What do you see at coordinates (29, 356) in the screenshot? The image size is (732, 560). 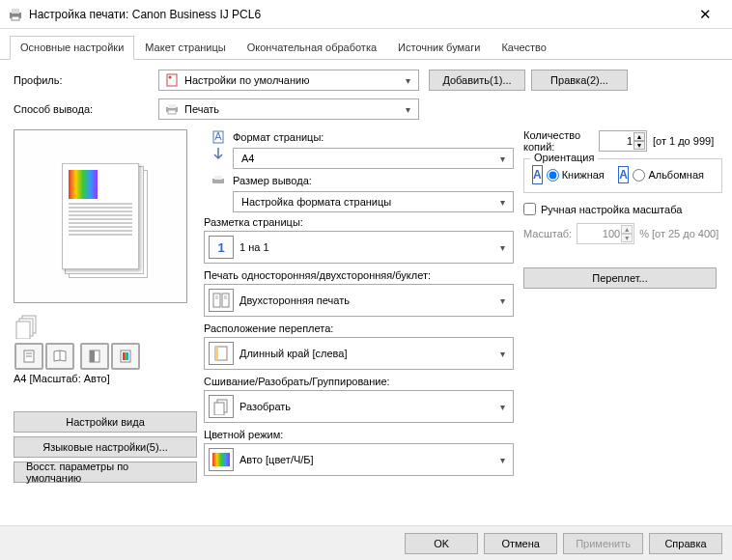 I see `preview-mode-page-icon` at bounding box center [29, 356].